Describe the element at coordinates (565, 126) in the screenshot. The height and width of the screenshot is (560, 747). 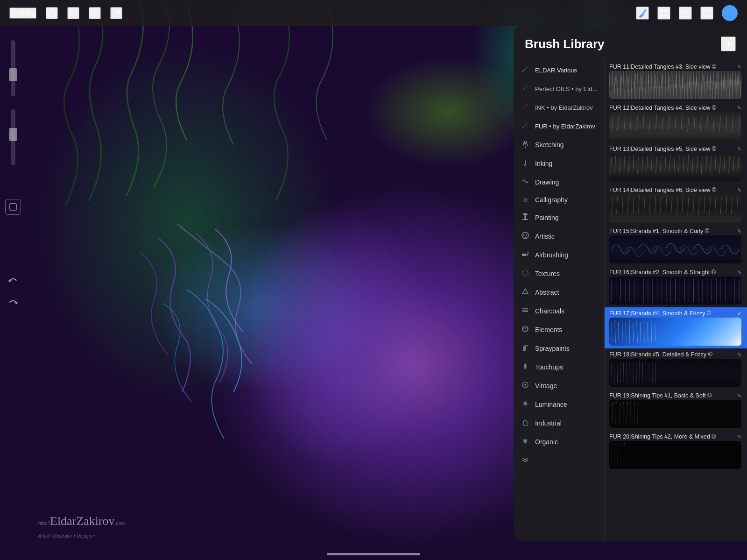
I see `category-label: FUR • by EldarZakirov` at that location.